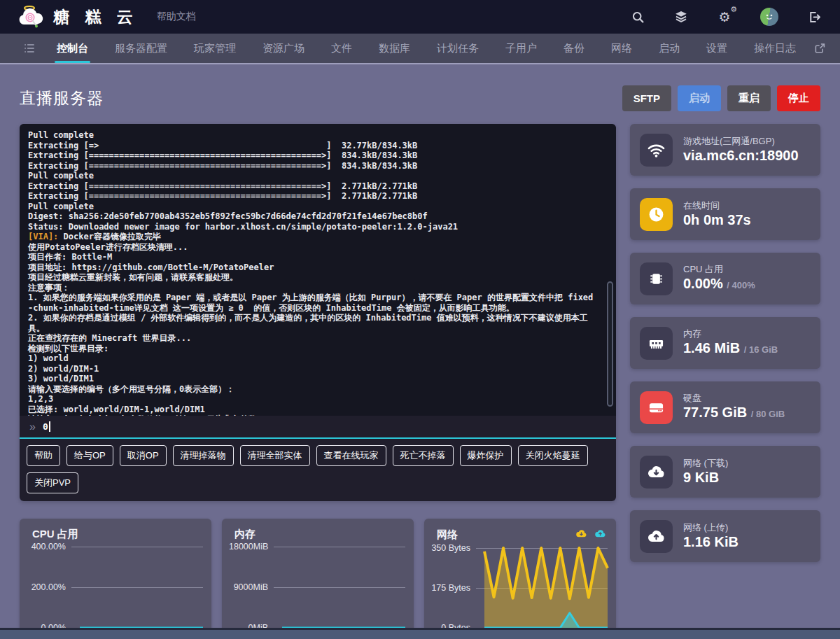 This screenshot has height=639, width=840. What do you see at coordinates (313, 415) in the screenshot?
I see `terminal-line: 请输入 min-inhabited 参数的值（默认 0，需为非负整数）：` at bounding box center [313, 415].